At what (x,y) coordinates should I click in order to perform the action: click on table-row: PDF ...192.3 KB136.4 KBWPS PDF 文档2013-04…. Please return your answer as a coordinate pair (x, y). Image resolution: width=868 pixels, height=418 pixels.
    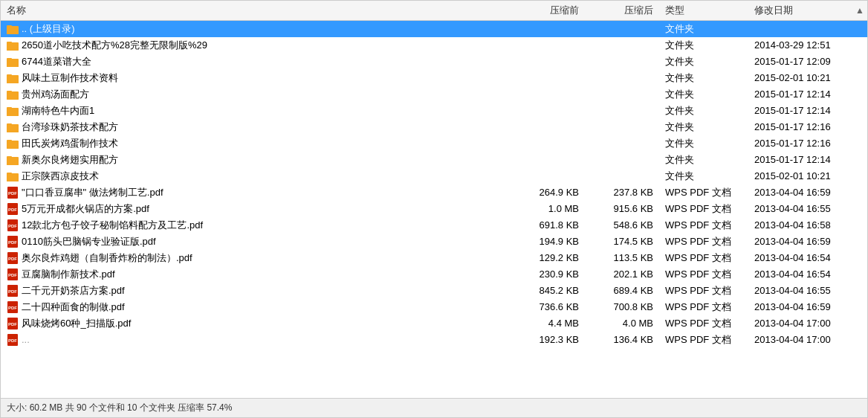
    Looking at the image, I should click on (434, 340).